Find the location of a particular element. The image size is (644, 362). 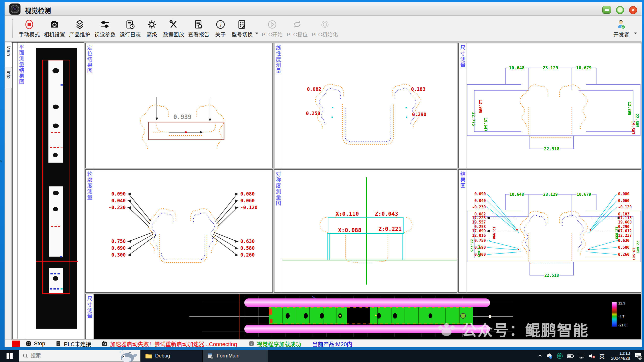

toolstrip-overflow-caret is located at coordinates (257, 33).